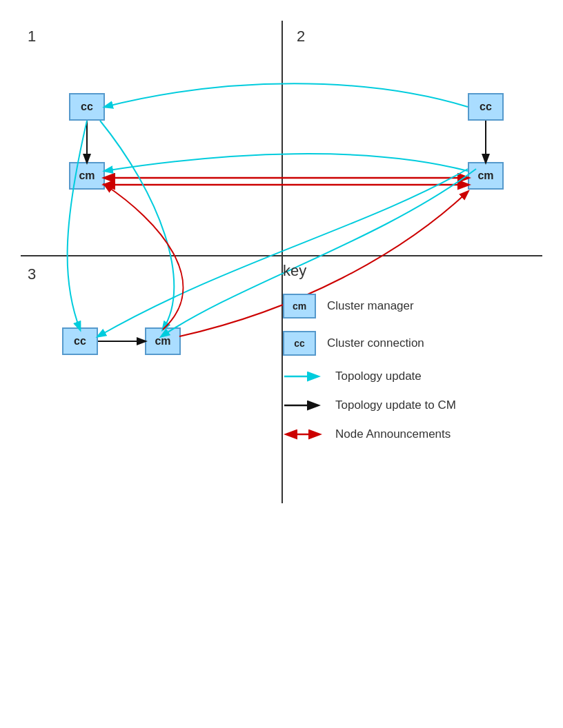  What do you see at coordinates (163, 341) in the screenshot?
I see `node-cm3: cm` at bounding box center [163, 341].